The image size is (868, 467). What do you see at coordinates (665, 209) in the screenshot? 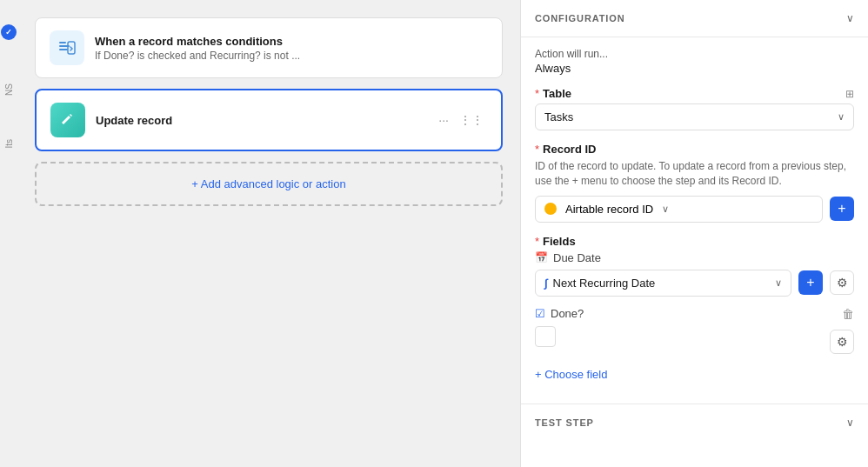
I see `record-id-arrow: ∨` at bounding box center [665, 209].